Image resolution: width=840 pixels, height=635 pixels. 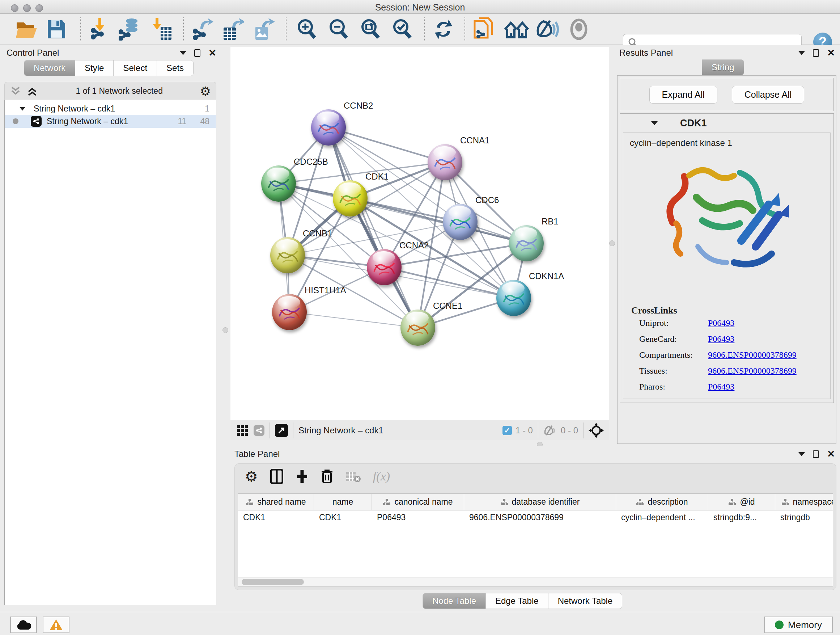 What do you see at coordinates (798, 625) in the screenshot?
I see `memory-button: Memory` at bounding box center [798, 625].